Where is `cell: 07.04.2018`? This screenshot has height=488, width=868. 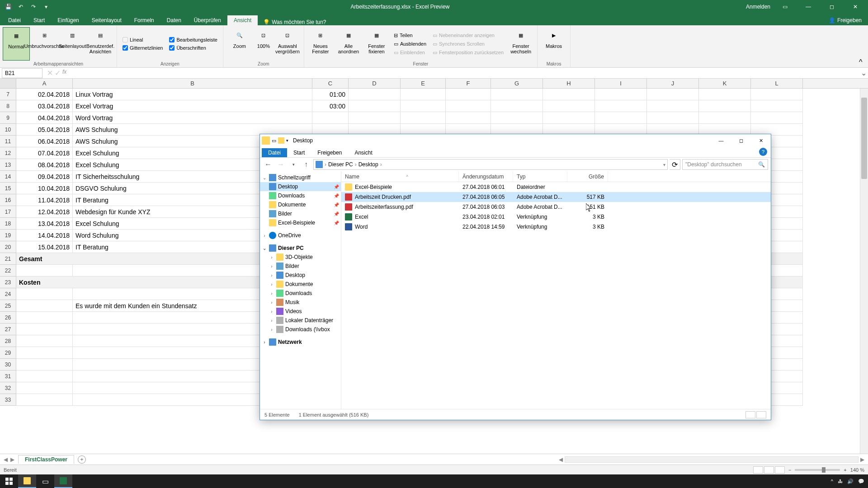
cell: 07.04.2018 is located at coordinates (44, 153).